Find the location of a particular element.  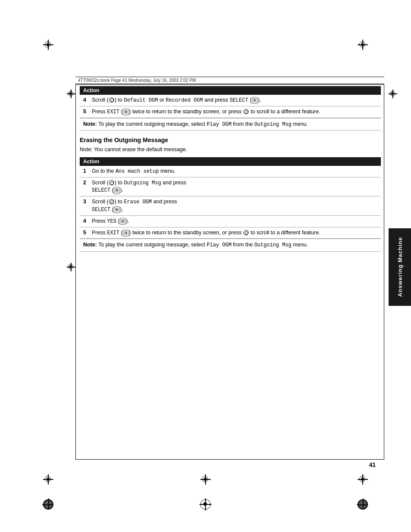

header-text: 4TT0W32o.book Page 41 Wednesday, July 16… is located at coordinates (137, 80).